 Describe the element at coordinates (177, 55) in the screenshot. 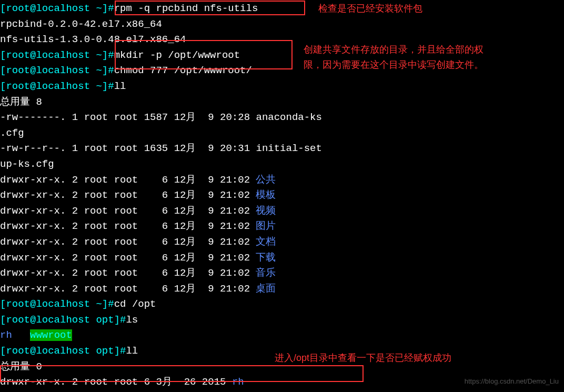

I see `command-text: mkdir -p /opt/wwwroot` at that location.